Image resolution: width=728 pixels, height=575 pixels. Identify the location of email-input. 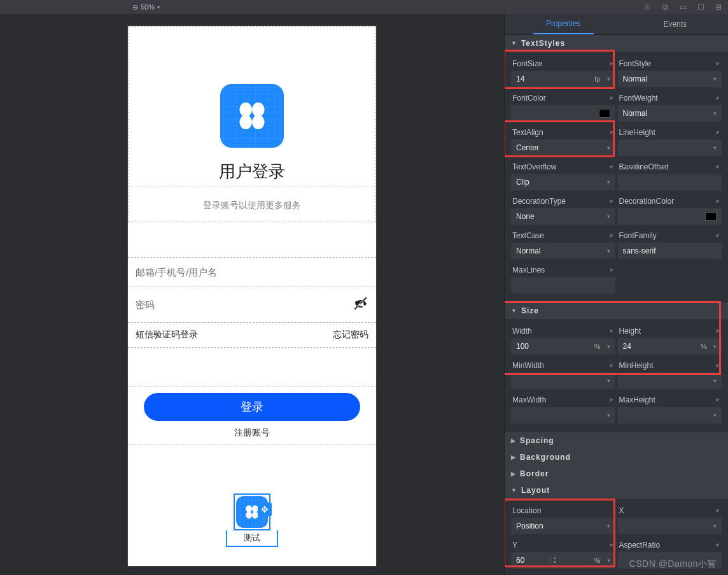
(252, 273).